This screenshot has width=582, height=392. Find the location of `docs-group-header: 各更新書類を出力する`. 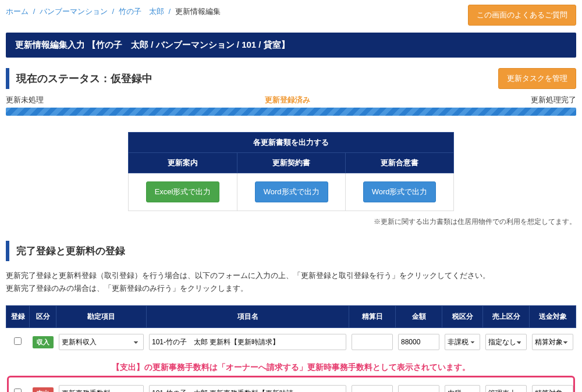

docs-group-header: 各更新書類を出力する is located at coordinates (291, 143).